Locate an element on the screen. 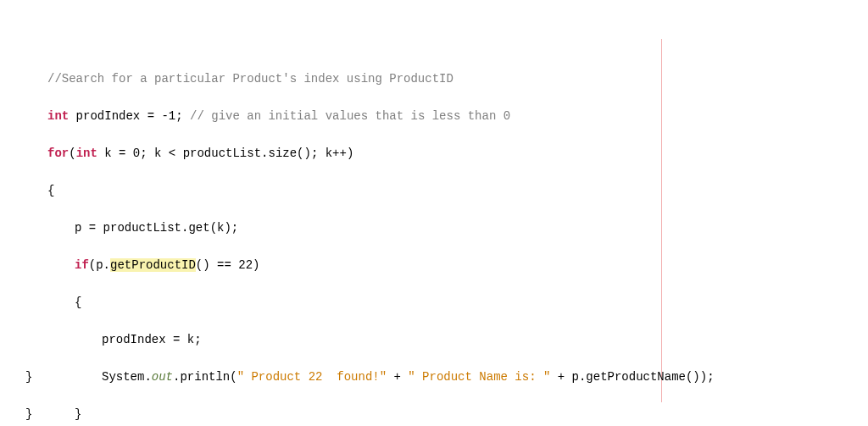  code-line: p = productList.get(k); is located at coordinates (433, 228).